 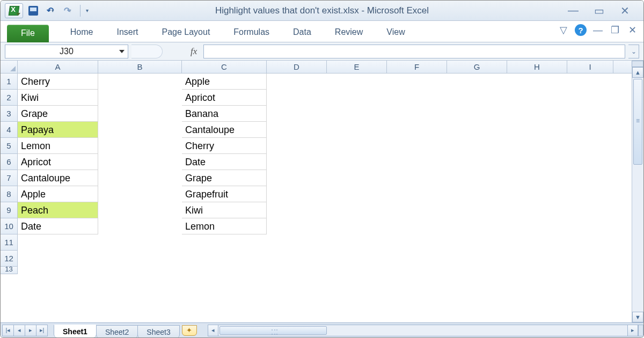 What do you see at coordinates (58, 194) in the screenshot?
I see `cell-A8: Apple` at bounding box center [58, 194].